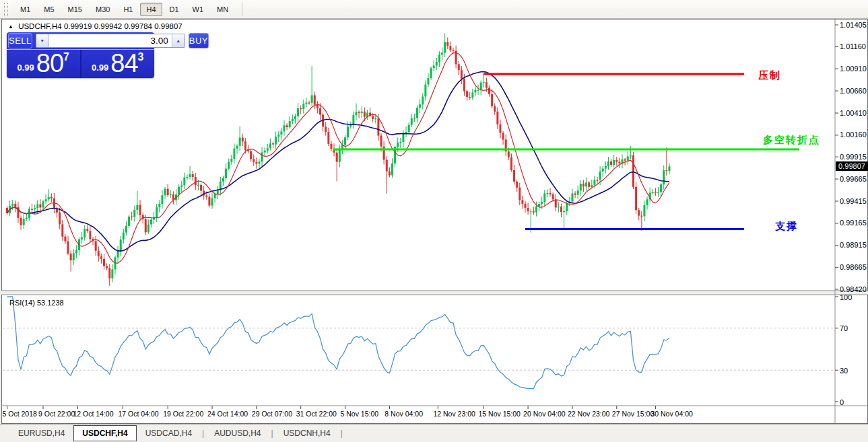 Image resolution: width=868 pixels, height=442 pixels. Describe the element at coordinates (151, 9) in the screenshot. I see `timeframe-button-h4: H4` at that location.